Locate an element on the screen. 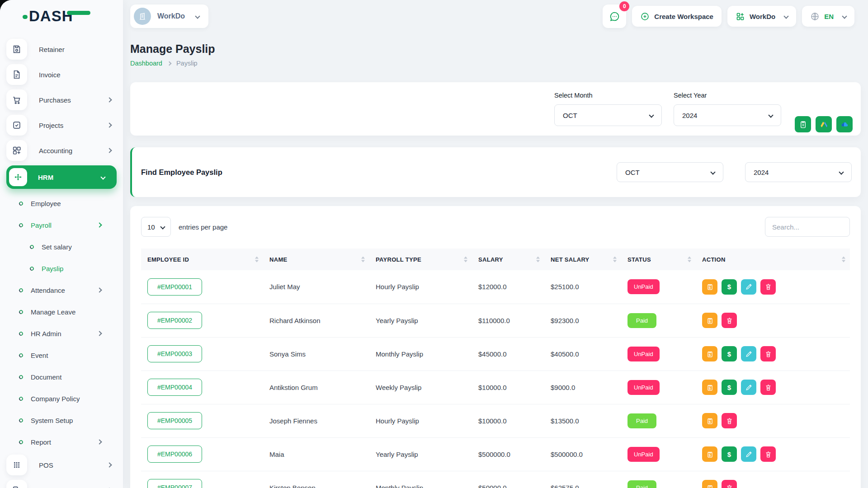 The image size is (868, 488). table-controls: 10 entries per page is located at coordinates (495, 227).